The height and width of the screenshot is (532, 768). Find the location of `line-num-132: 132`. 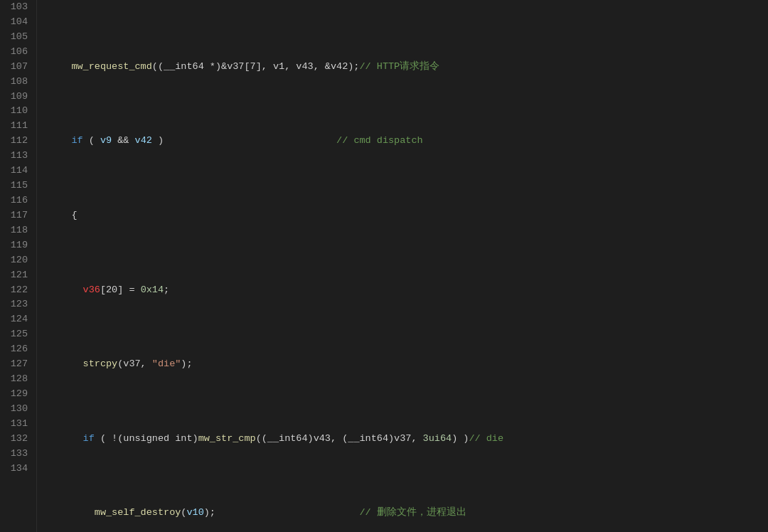

line-num-132: 132 is located at coordinates (18, 440).